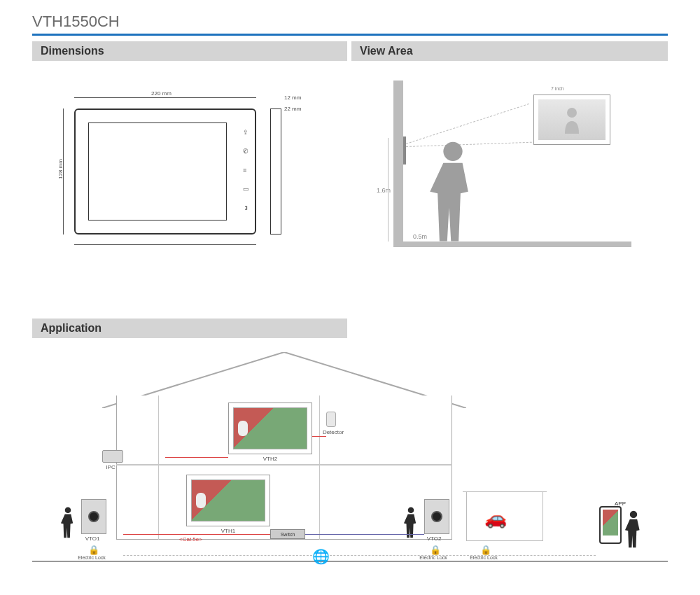  What do you see at coordinates (350, 35) in the screenshot?
I see `title-underline` at bounding box center [350, 35].